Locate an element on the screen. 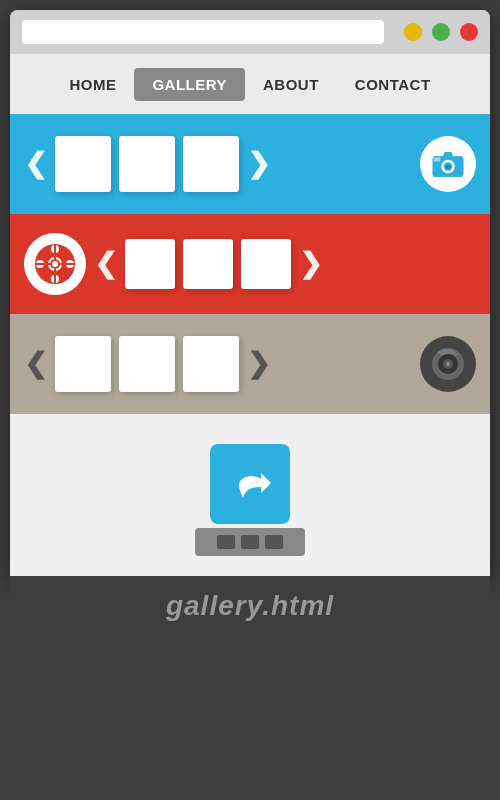 The image size is (500, 800). film-next-arrow: ❯ is located at coordinates (310, 264).